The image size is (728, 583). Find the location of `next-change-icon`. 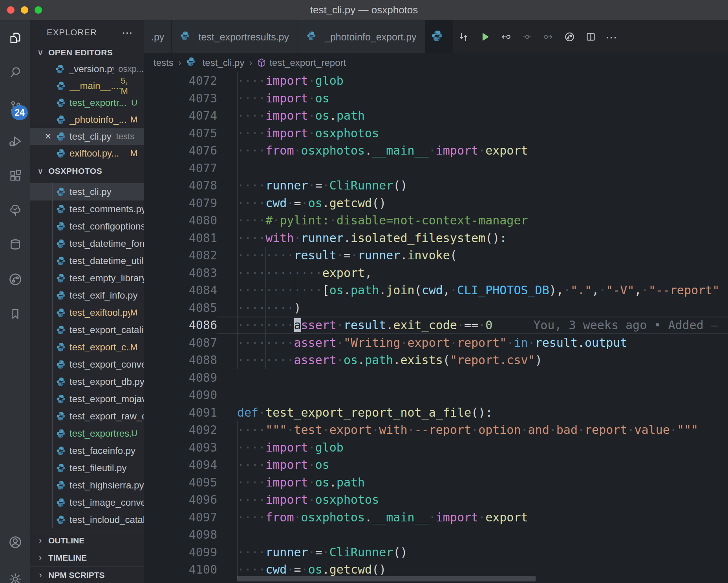

next-change-icon is located at coordinates (548, 37).